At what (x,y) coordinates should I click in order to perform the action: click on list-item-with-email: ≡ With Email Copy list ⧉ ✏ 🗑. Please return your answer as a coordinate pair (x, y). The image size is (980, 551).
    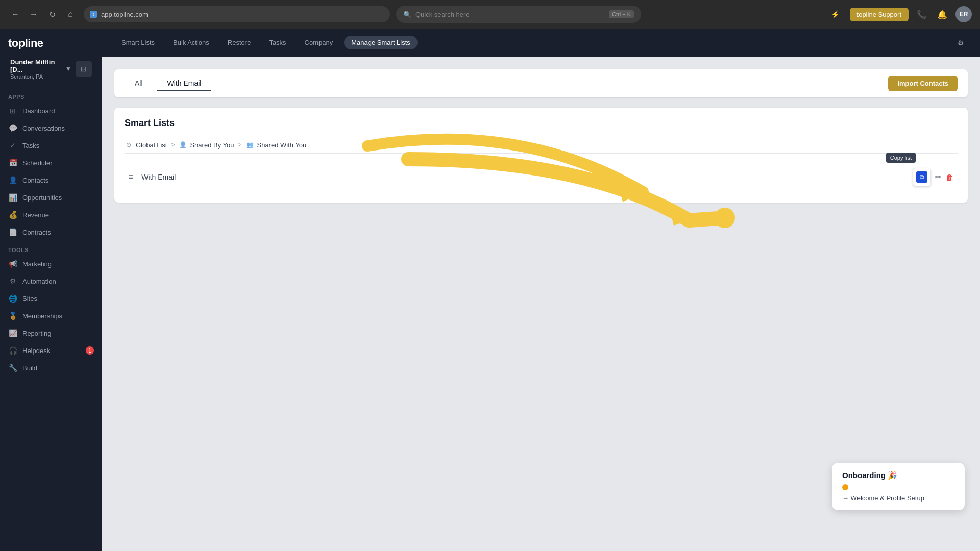
    Looking at the image, I should click on (541, 177).